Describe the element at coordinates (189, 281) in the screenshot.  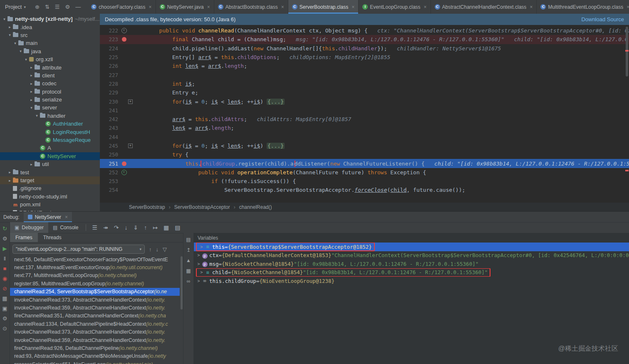
I see `watches-icon: ∞` at that location.